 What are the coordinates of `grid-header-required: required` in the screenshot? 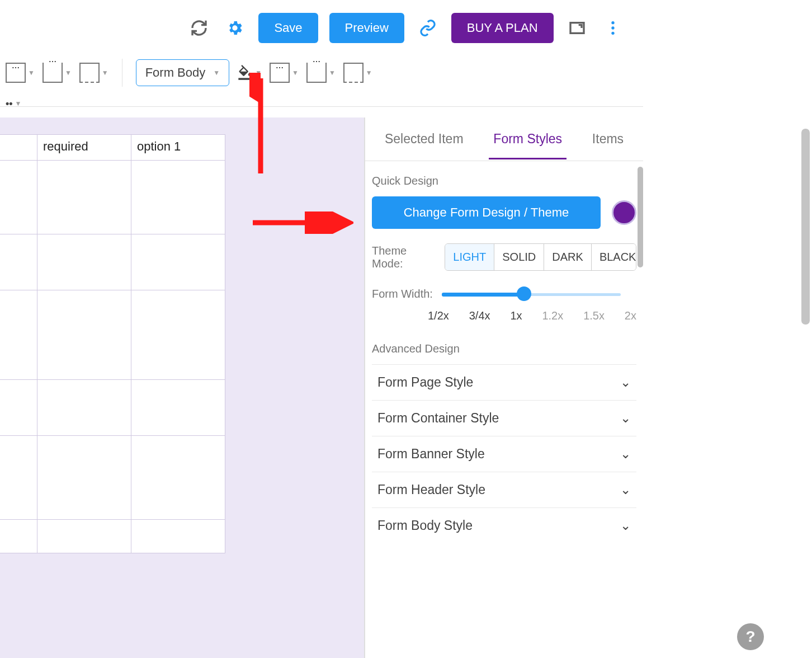 It's located at (84, 148).